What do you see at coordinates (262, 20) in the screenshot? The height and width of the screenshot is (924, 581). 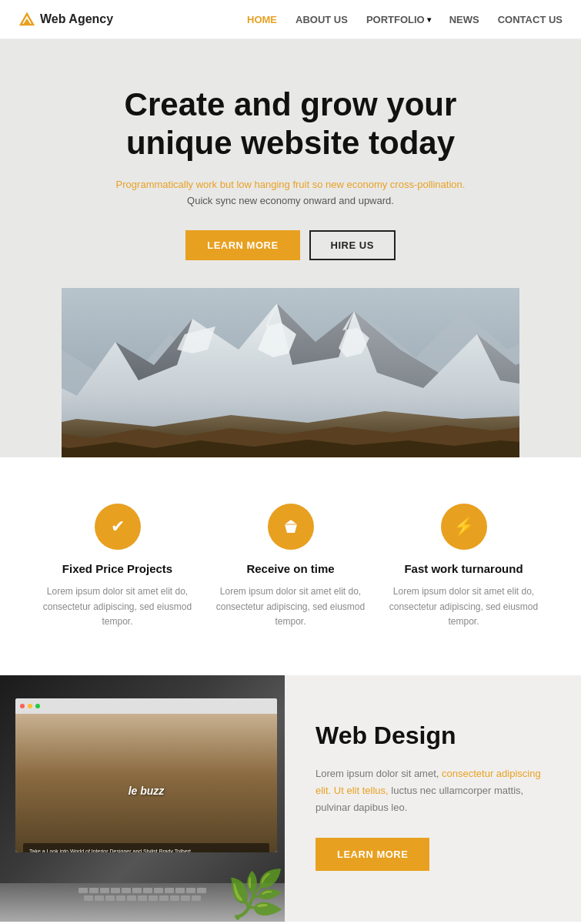 I see `nav-item-home: HOME` at bounding box center [262, 20].